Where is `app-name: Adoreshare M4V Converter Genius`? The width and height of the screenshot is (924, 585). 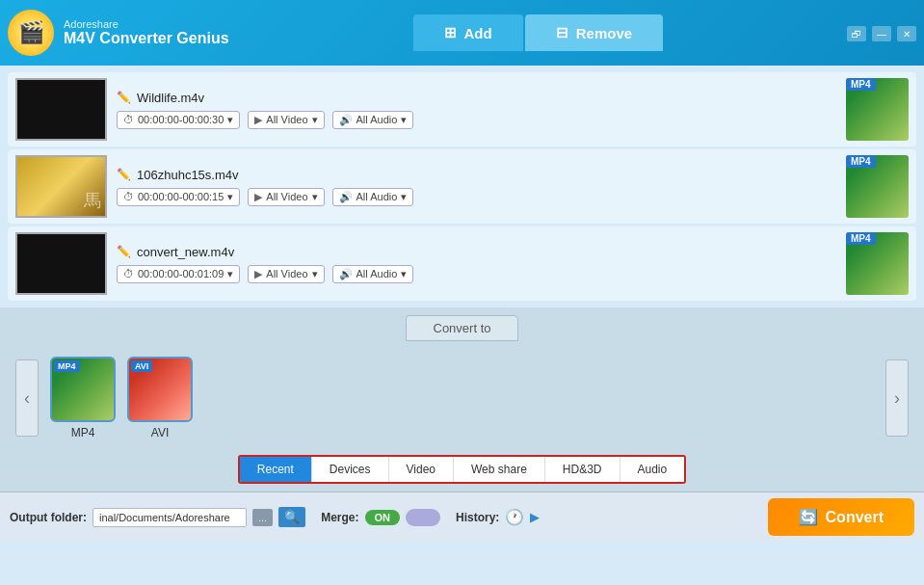
app-name: Adoreshare M4V Converter Genius is located at coordinates (146, 33).